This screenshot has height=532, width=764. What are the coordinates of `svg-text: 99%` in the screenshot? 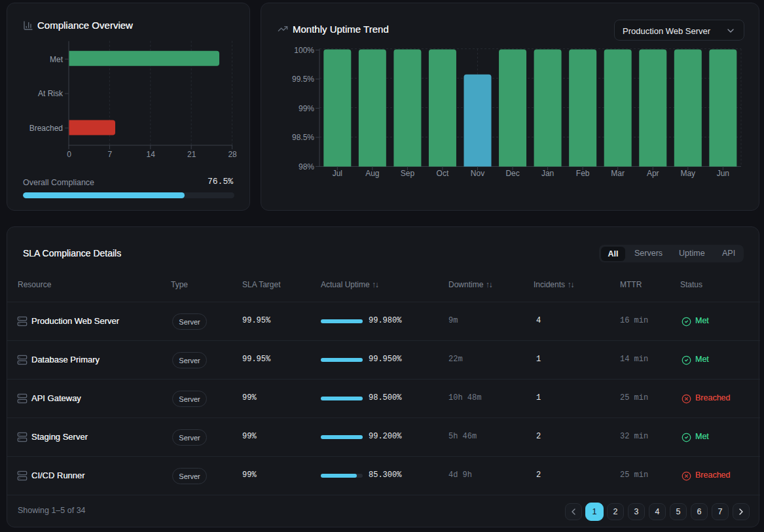 It's located at (306, 109).